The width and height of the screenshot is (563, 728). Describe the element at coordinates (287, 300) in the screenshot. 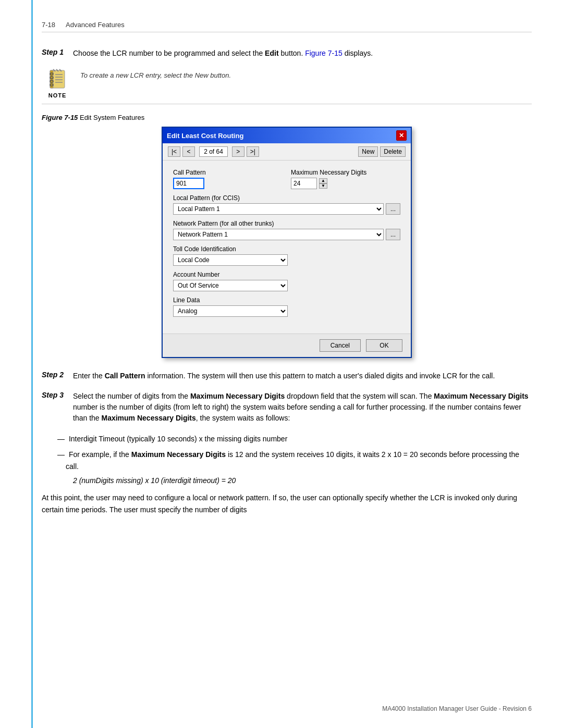

I see `line-data-label: Line Data` at that location.